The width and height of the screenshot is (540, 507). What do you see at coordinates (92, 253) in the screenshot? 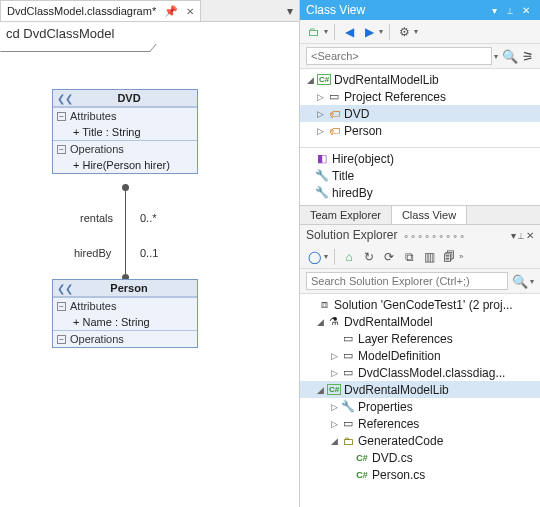
I see `association-role-label: hiredBy` at bounding box center [92, 253].